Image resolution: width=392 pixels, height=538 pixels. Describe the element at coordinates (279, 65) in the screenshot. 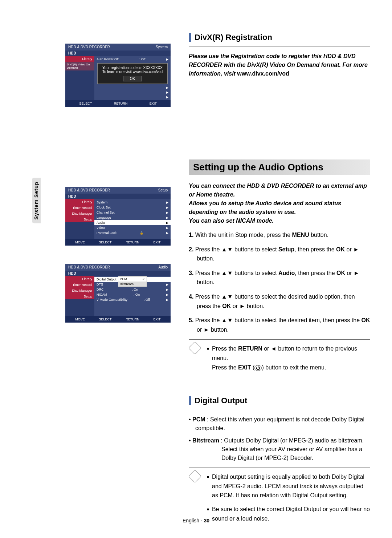

I see `divx-intro: Please use the Registration code to regi…` at that location.